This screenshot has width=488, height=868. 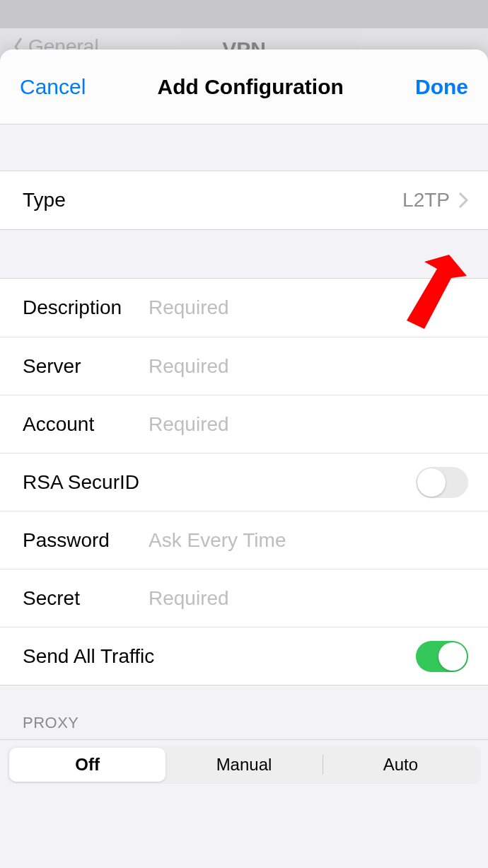 I want to click on done-button: Done, so click(x=441, y=87).